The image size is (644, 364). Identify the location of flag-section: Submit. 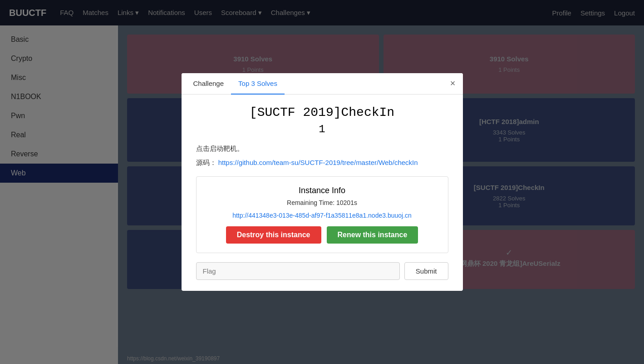
(322, 271).